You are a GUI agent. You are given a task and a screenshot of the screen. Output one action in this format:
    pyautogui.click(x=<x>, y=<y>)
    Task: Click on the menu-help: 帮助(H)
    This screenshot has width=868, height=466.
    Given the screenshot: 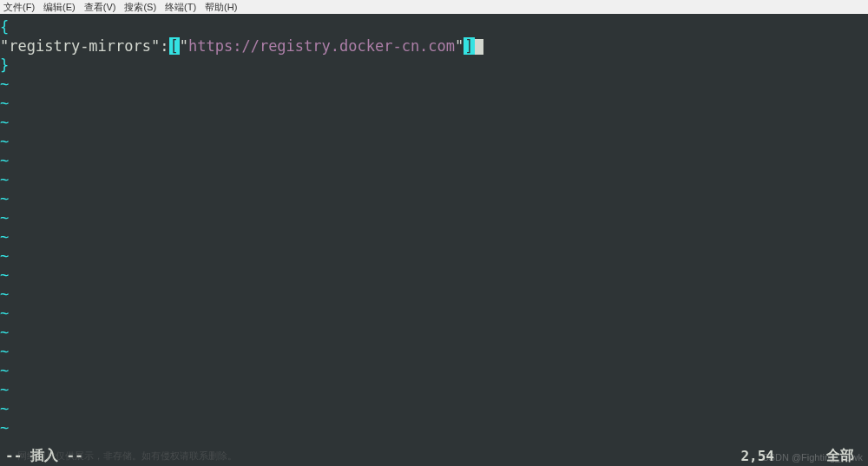 What is the action you would take?
    pyautogui.click(x=220, y=7)
    